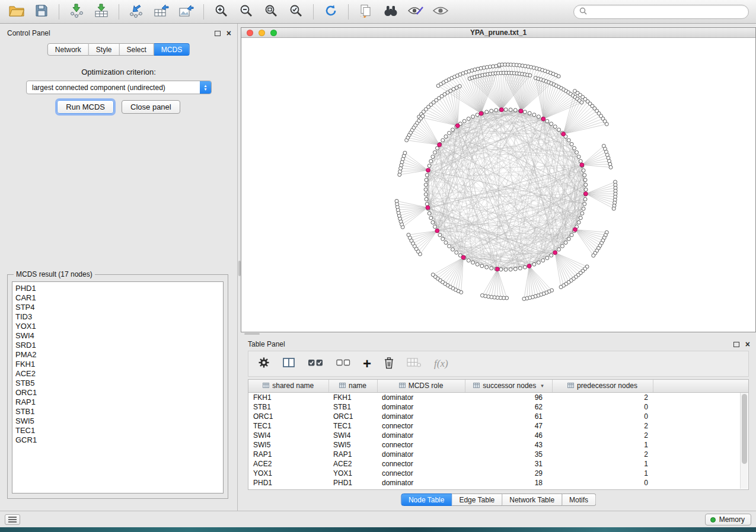  Describe the element at coordinates (117, 289) in the screenshot. I see `mcds-result-item: PHD1` at that location.